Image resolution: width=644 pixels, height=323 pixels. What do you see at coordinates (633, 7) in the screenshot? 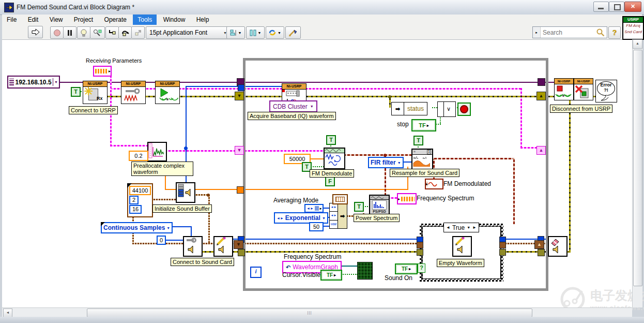
I see `close-button: ✕` at bounding box center [633, 7].